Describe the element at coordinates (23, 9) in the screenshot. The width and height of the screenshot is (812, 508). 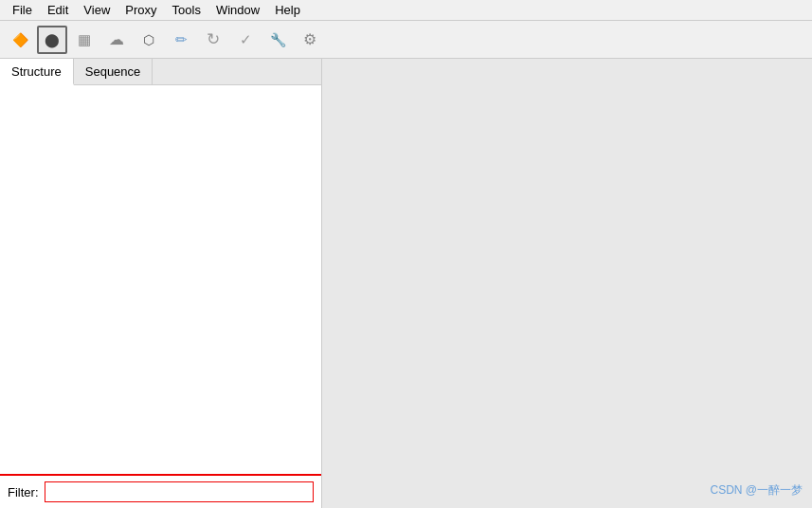
I see `menu-file: File` at that location.